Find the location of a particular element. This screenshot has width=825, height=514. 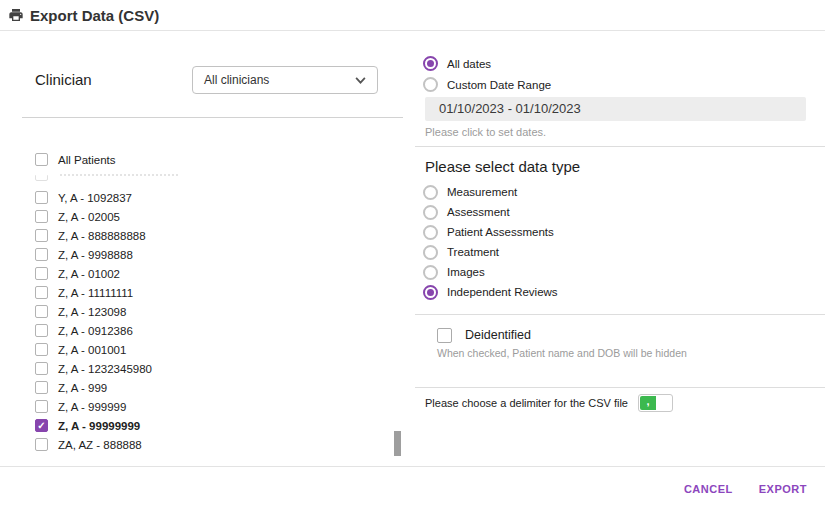

patient-label: Z, A - 999 is located at coordinates (82, 388).